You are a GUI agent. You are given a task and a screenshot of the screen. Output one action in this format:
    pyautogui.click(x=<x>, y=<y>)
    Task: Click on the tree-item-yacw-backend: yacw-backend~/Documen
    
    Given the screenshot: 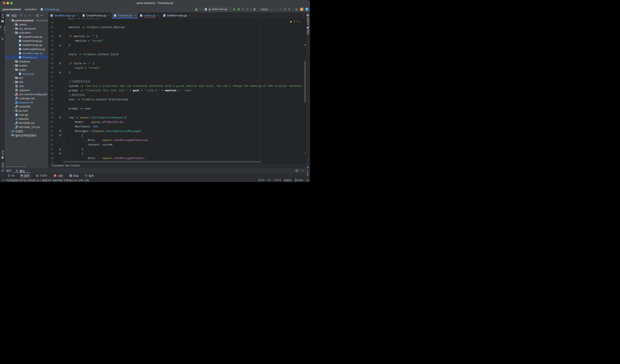 What is the action you would take?
    pyautogui.click(x=27, y=20)
    